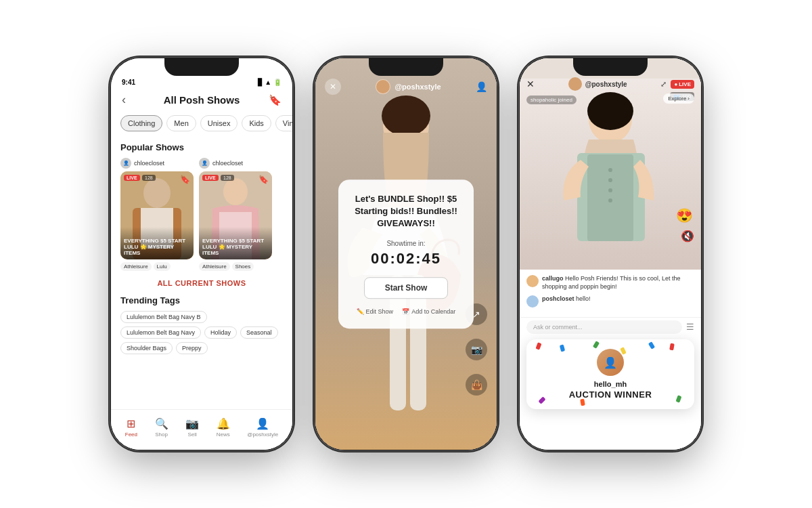 The height and width of the screenshot is (508, 812). Describe the element at coordinates (406, 288) in the screenshot. I see `start-show-button: Start Show` at that location.